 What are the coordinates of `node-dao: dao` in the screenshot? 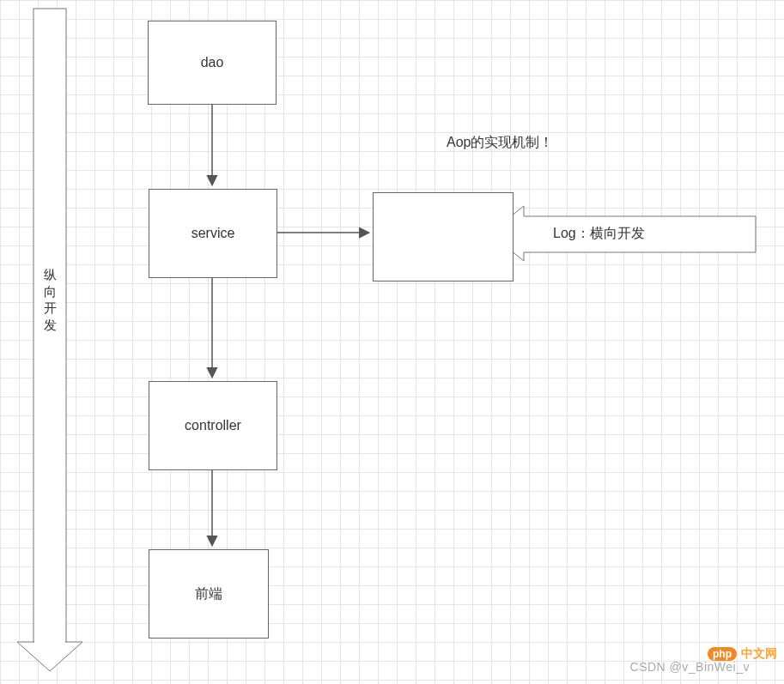 It's located at (212, 63).